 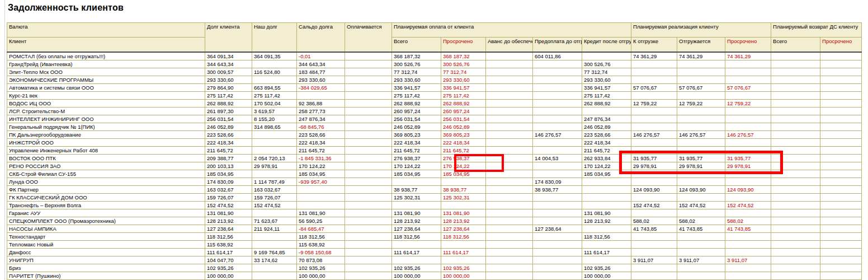 I want to click on client-name-cell: ИНЖСТРОЙ ООО, so click(x=106, y=142).